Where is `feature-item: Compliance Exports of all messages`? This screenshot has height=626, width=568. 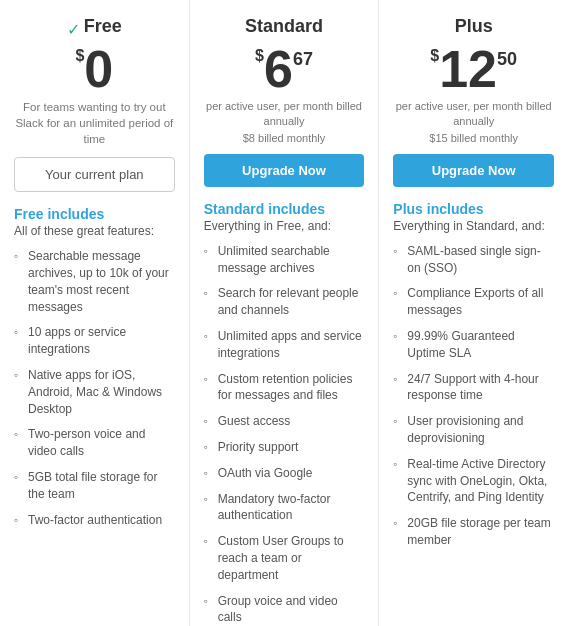
feature-item: Compliance Exports of all messages is located at coordinates (474, 302).